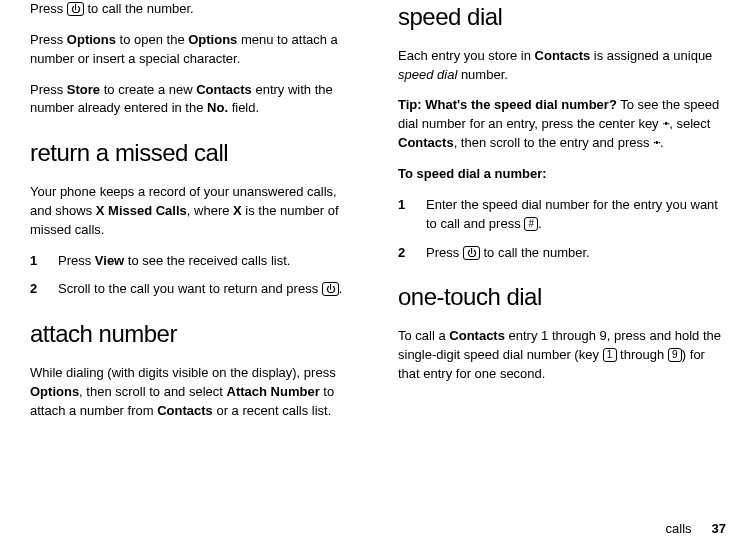  I want to click on text: Enter the speed dial number for the entr…, so click(572, 214).